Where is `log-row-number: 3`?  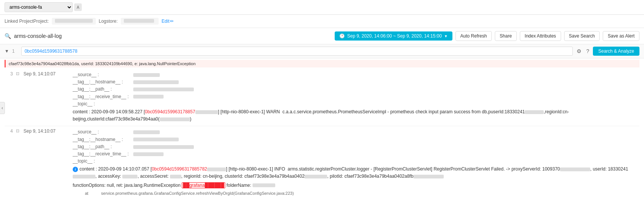 log-row-number: 3 is located at coordinates (10, 74).